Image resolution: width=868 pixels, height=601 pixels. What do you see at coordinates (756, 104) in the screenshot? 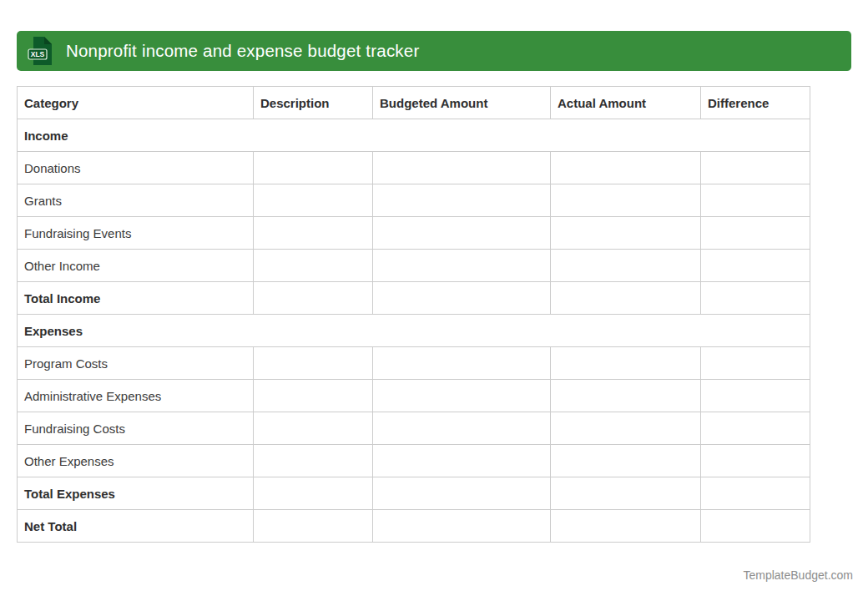
I see `column-header-difference: Difference` at bounding box center [756, 104].